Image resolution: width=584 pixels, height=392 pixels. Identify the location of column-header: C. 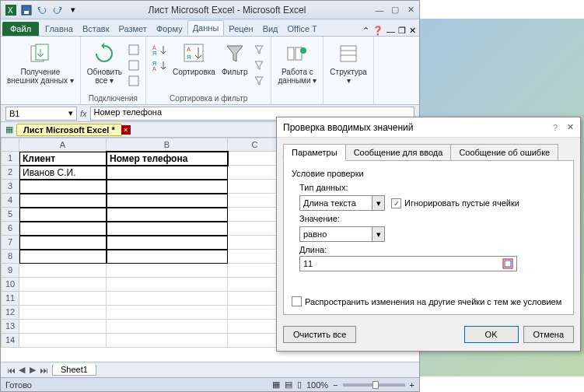
(255, 145).